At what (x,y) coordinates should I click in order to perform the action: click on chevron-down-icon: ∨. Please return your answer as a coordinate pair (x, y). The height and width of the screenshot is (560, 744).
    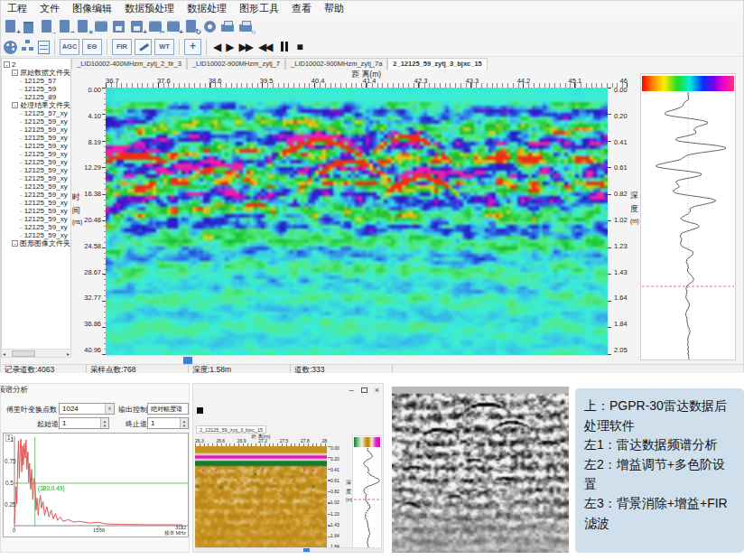
    Looking at the image, I should click on (109, 408).